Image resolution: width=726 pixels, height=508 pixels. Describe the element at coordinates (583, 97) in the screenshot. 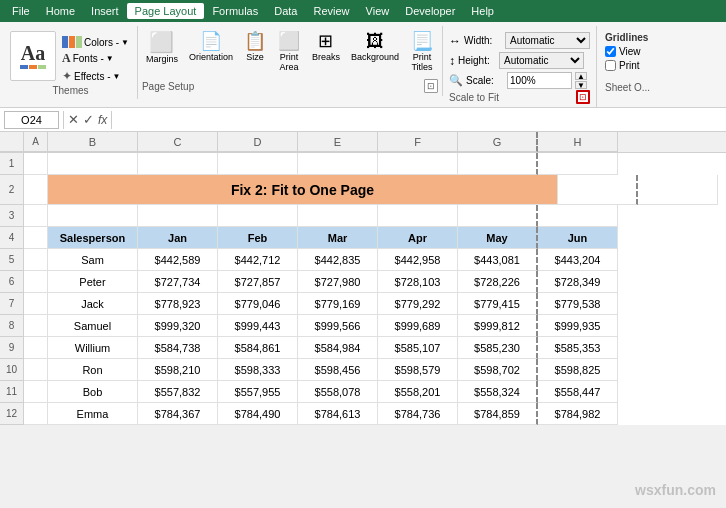

I see `scale-launcher: ⊡` at that location.